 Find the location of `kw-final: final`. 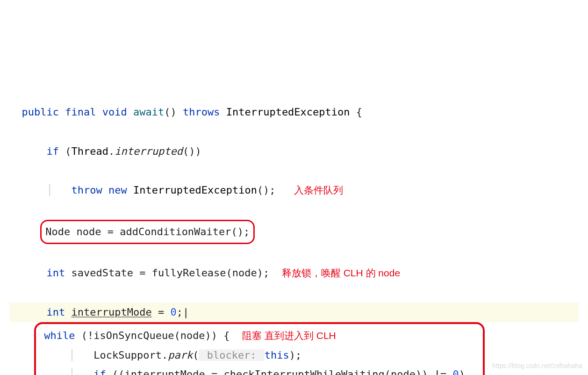

kw-final: final is located at coordinates (80, 112).